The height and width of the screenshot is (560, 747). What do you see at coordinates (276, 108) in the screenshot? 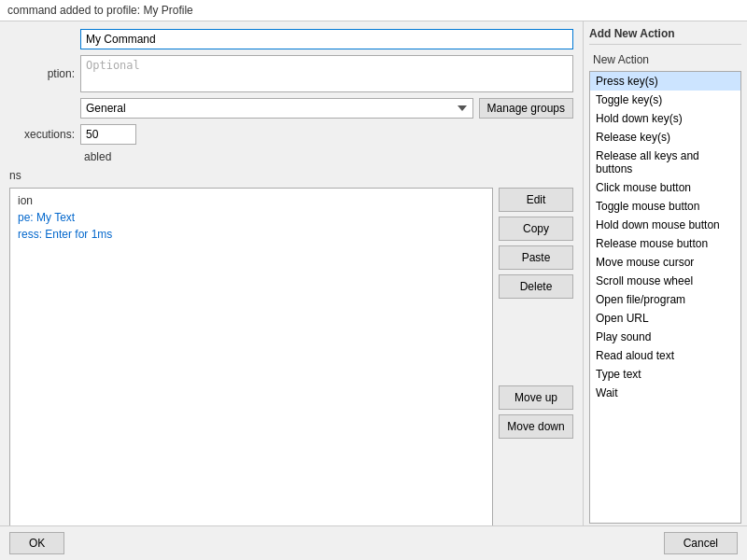
I see `group-select: General` at bounding box center [276, 108].